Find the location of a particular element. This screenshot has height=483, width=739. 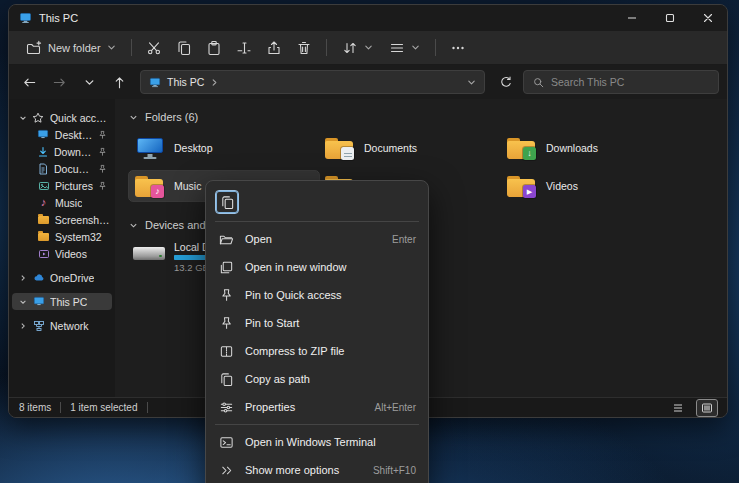

sidebar-item-system32: System32 is located at coordinates (62, 236).